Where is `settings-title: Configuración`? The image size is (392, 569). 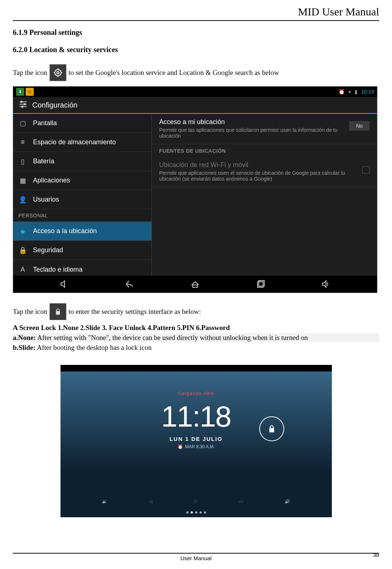 settings-title: Configuración is located at coordinates (55, 105).